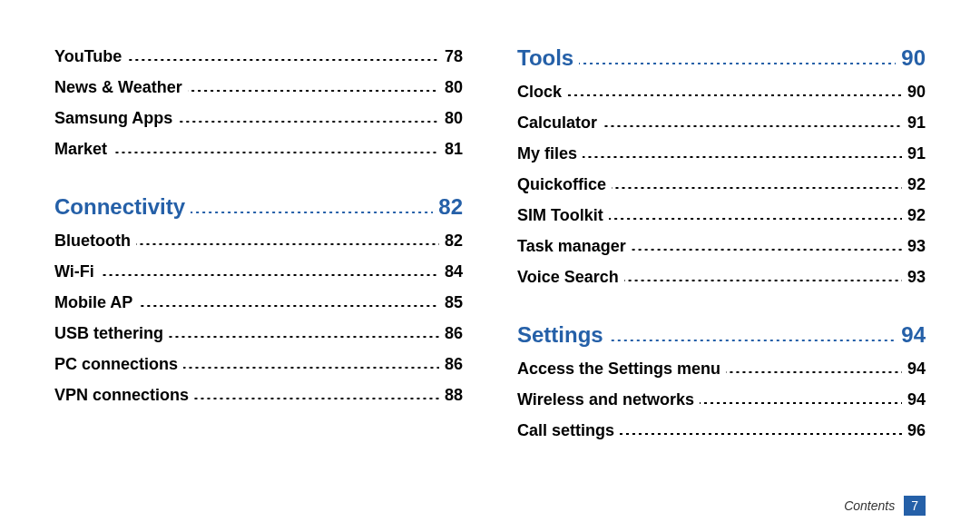 The image size is (980, 532). Describe the element at coordinates (81, 149) in the screenshot. I see `toc-entry-label: Market` at that location.